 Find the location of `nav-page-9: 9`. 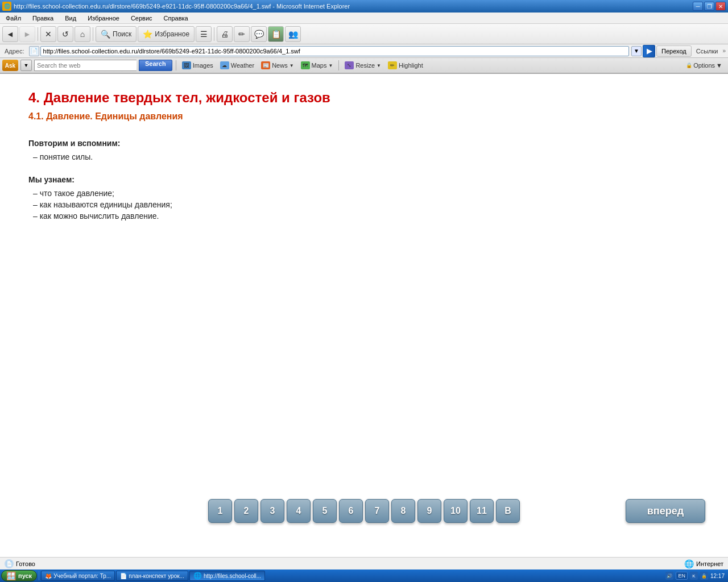

nav-page-9: 9 is located at coordinates (429, 511).